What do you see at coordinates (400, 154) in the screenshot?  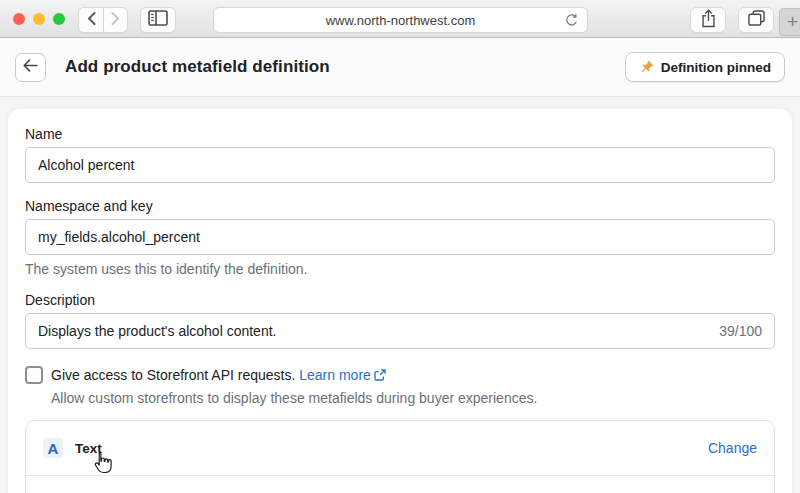 I see `name-field-group: Name` at bounding box center [400, 154].